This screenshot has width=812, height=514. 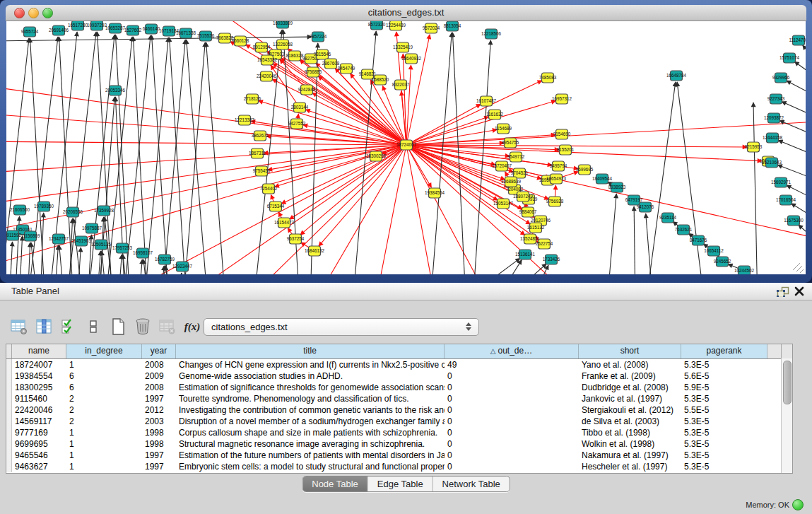 What do you see at coordinates (630, 467) in the screenshot?
I see `table-cell: Hescheler et al. (1997)` at bounding box center [630, 467].